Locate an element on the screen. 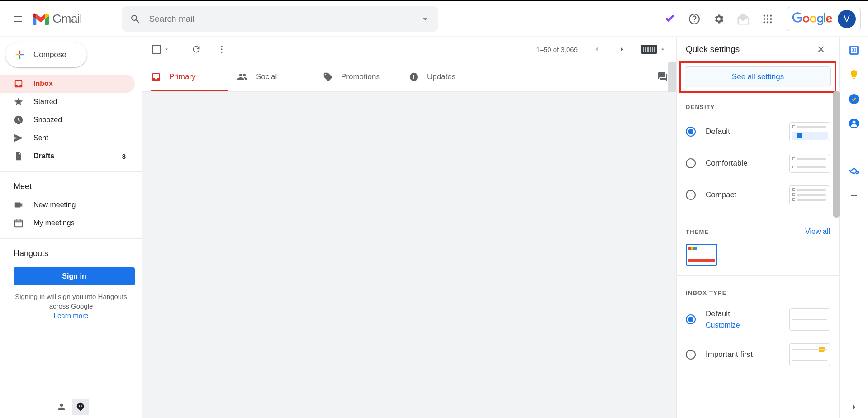 This screenshot has height=418, width=868. gmail-logo: Gmail is located at coordinates (57, 19).